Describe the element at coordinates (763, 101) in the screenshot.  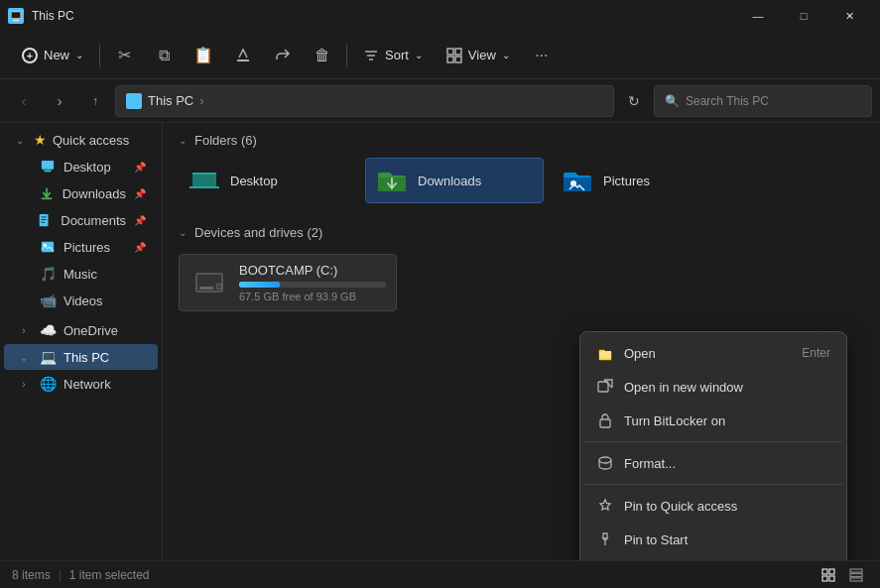
I see `search-box: 🔍 Search This PC` at that location.